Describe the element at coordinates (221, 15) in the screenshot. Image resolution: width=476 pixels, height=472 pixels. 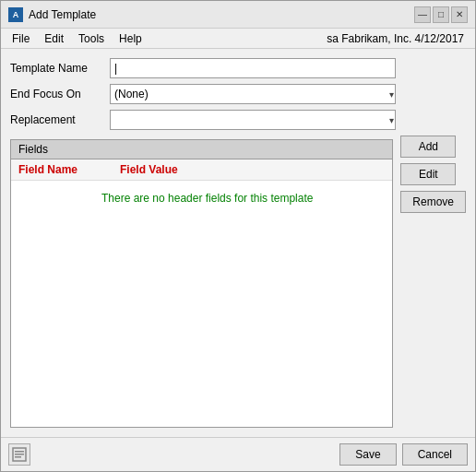
I see `window-title: Add Template` at that location.